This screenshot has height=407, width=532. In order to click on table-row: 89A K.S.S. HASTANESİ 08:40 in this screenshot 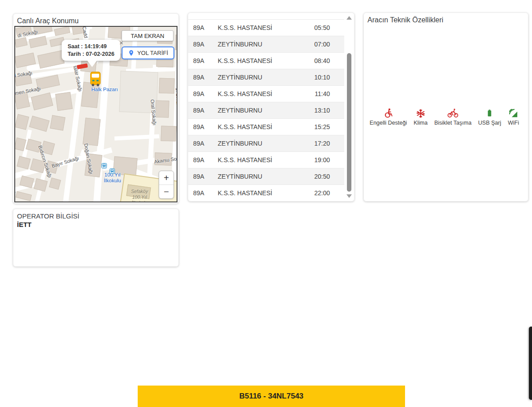, I will do `click(266, 61)`.